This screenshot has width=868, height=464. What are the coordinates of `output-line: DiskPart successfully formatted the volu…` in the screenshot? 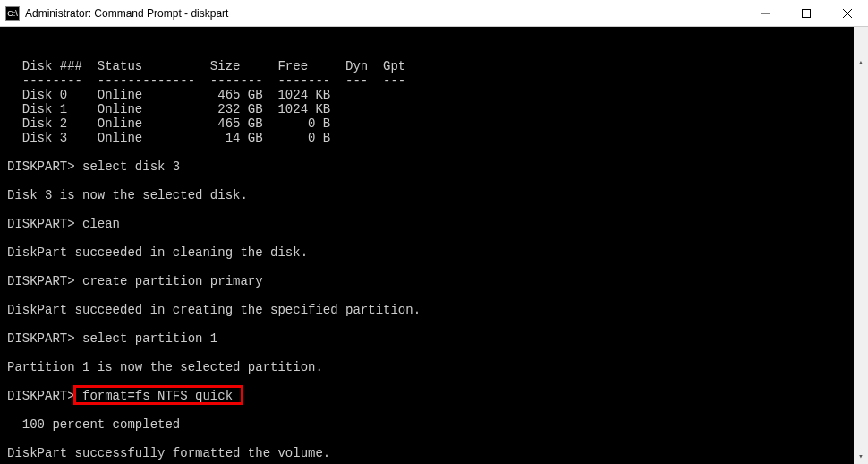 It's located at (438, 453).